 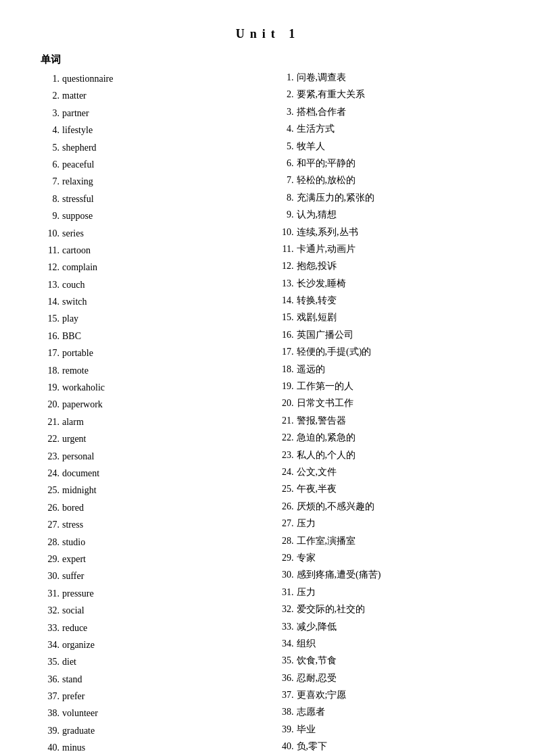 I want to click on meaning-number: 13., so click(x=285, y=284).